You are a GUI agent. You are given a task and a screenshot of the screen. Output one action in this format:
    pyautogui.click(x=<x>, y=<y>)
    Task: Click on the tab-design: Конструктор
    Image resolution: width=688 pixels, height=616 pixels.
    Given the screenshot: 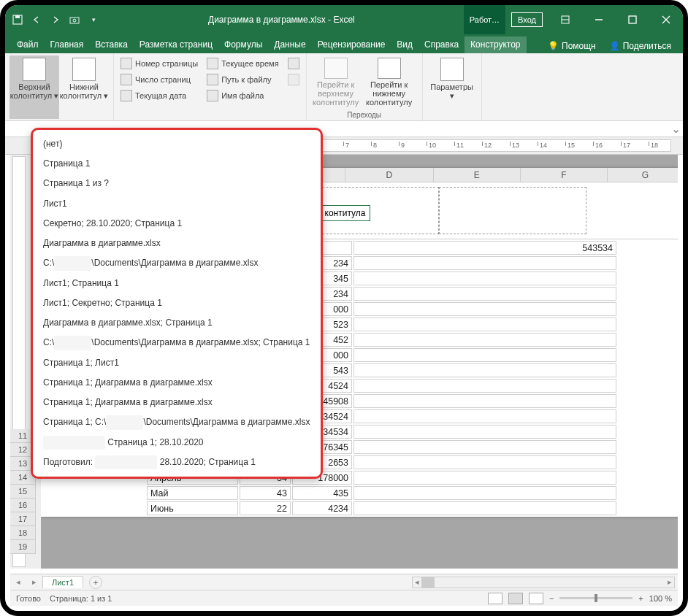 What is the action you would take?
    pyautogui.click(x=495, y=45)
    